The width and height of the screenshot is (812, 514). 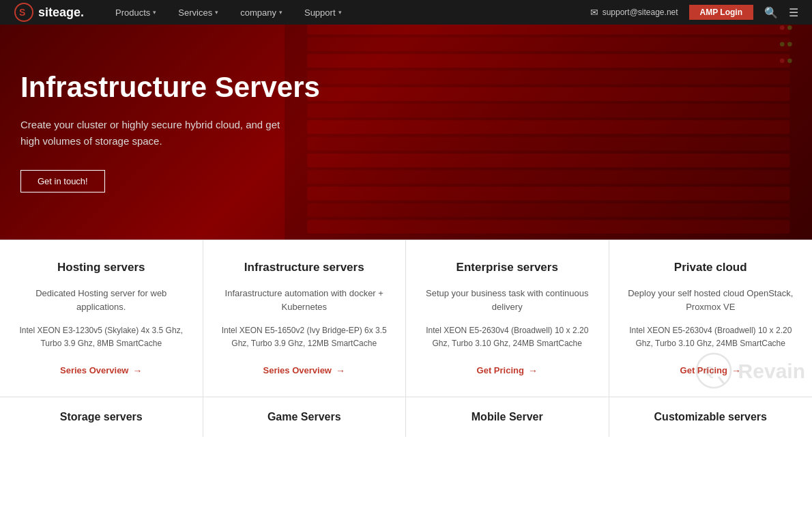 I want to click on hosting-link-arrow-icon: →, so click(x=137, y=371).